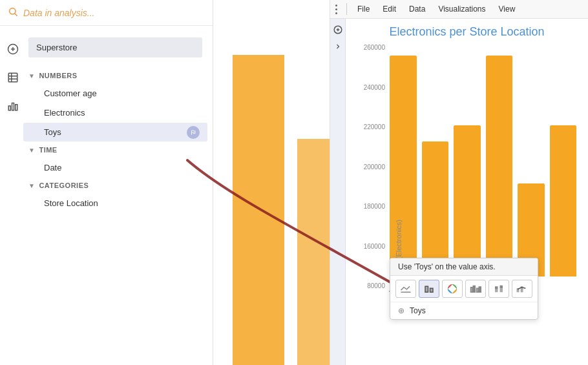 The image size is (588, 365). Describe the element at coordinates (406, 289) in the screenshot. I see `tooltip-line-chart-btn` at that location.